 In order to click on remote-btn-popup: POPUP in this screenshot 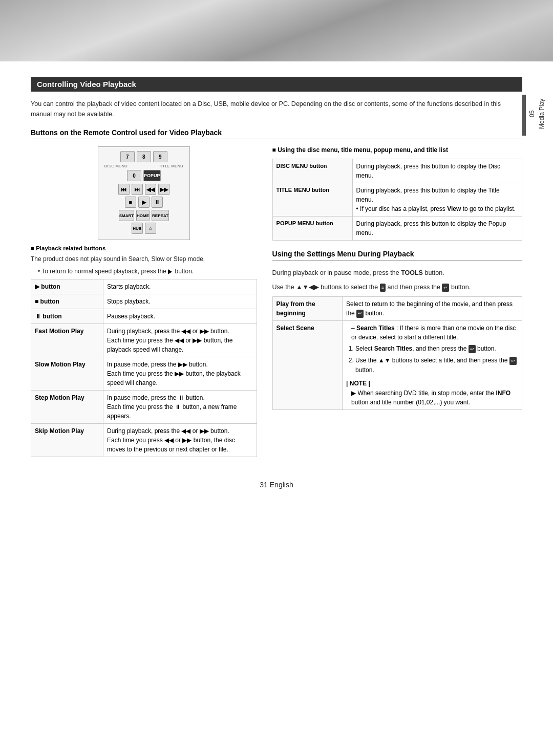, I will do `click(152, 176)`.